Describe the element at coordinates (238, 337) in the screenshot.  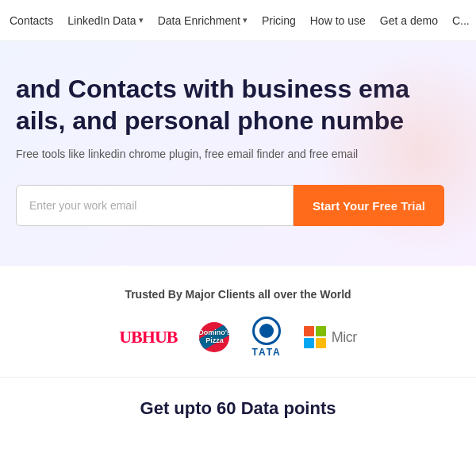
I see `logos-row: UBHUB Domino'sPizza TATA Micr` at that location.